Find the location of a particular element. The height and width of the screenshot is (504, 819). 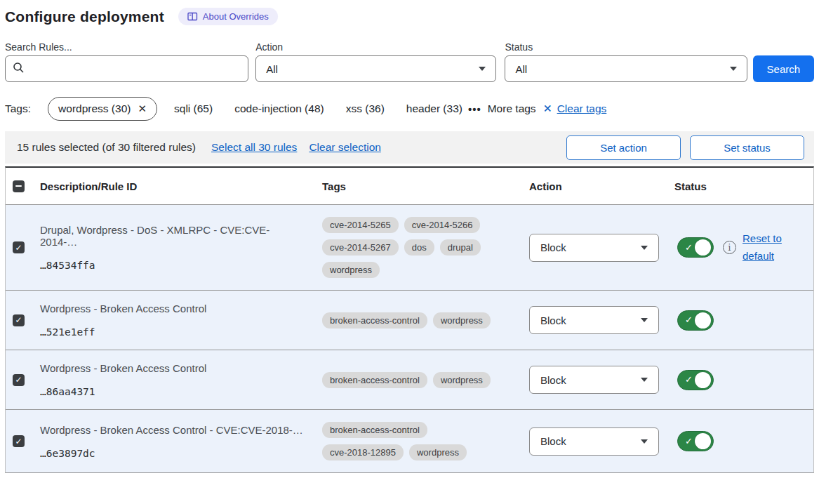

info-icon: i is located at coordinates (730, 247).